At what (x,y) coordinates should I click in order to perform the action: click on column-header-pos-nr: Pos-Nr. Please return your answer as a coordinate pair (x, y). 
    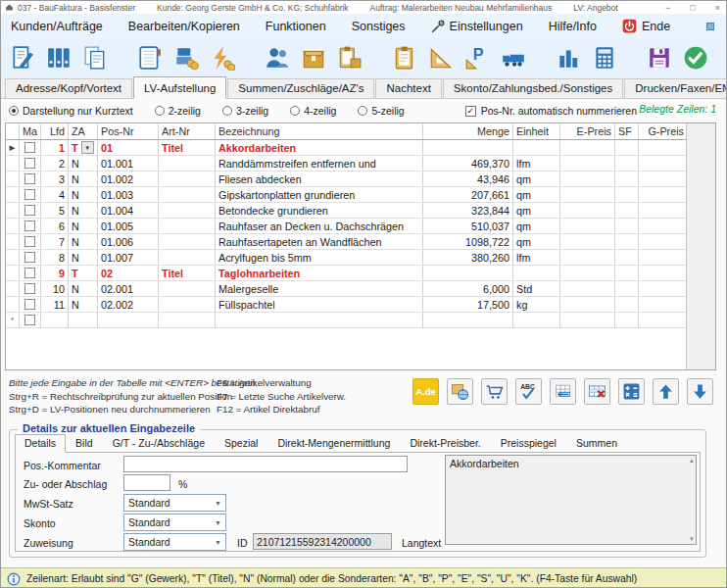
    Looking at the image, I should click on (128, 131).